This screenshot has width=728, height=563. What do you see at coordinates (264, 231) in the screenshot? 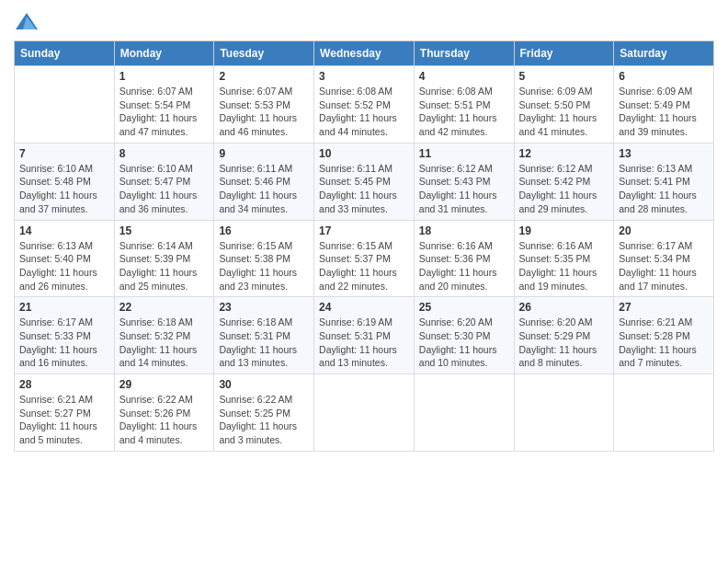
I see `day-number: 16` at bounding box center [264, 231].